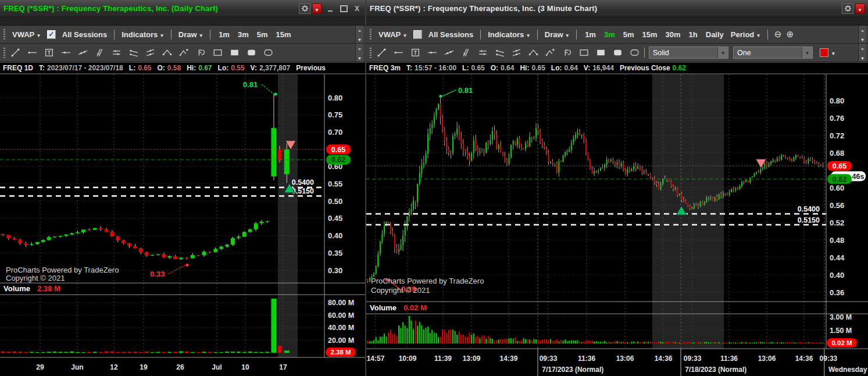 The image size is (868, 376). What do you see at coordinates (335, 219) in the screenshot?
I see `svg-text: 0.45` at bounding box center [335, 219].